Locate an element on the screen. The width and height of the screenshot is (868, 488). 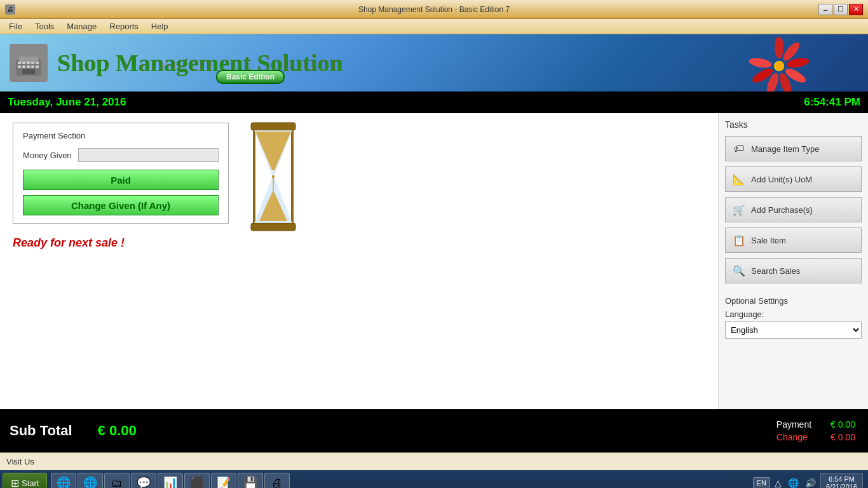
tasks-title: Tasks is located at coordinates (793, 125).